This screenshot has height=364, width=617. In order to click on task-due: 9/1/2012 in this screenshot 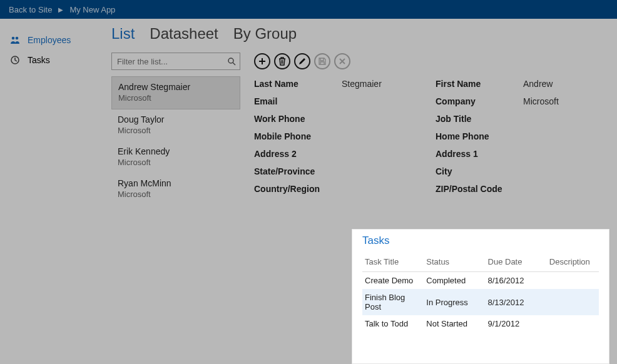, I will do `click(516, 324)`.